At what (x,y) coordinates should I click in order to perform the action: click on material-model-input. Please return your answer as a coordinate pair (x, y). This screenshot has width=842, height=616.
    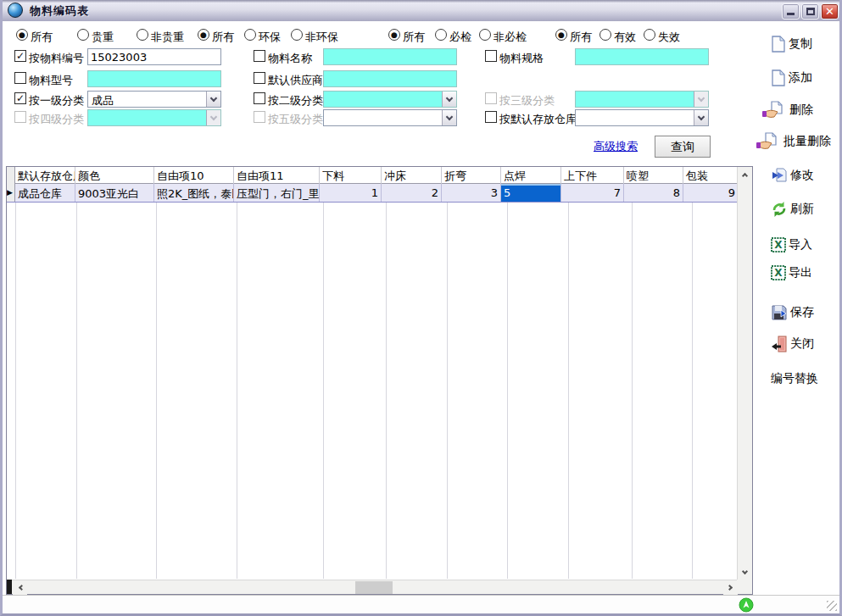
    Looking at the image, I should click on (154, 79).